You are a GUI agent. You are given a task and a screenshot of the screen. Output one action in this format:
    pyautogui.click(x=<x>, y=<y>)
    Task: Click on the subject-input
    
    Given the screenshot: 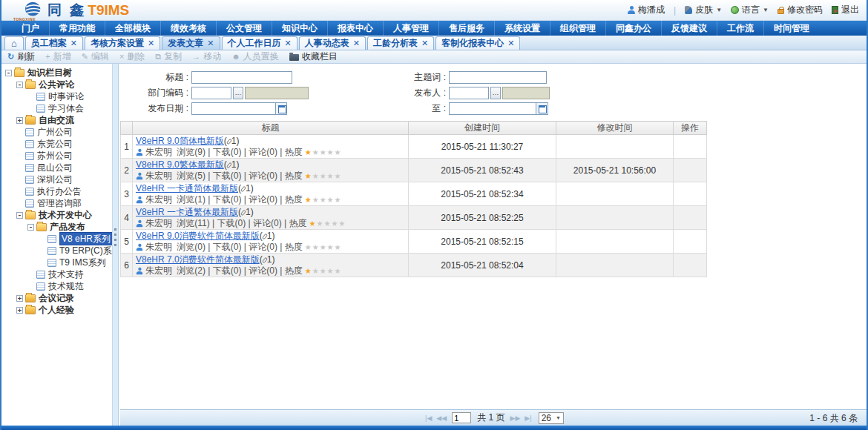 What is the action you would take?
    pyautogui.click(x=498, y=77)
    